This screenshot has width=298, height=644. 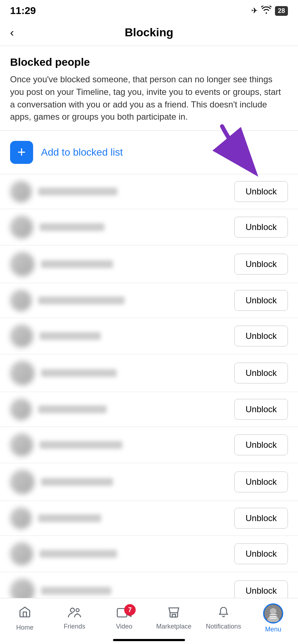 What do you see at coordinates (281, 11) in the screenshot?
I see `battery-indicator: 28` at bounding box center [281, 11].